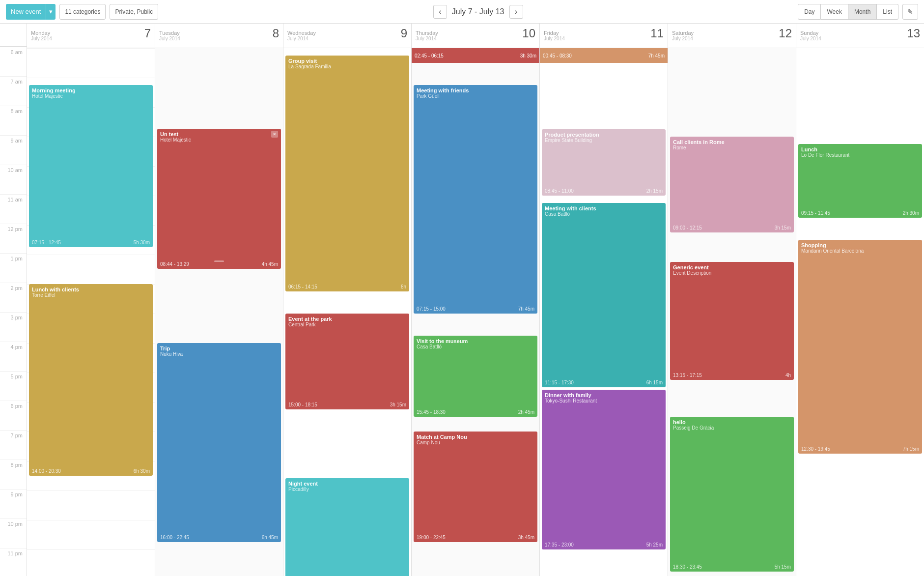 This screenshot has height=576, width=924. Describe the element at coordinates (604, 35) in the screenshot. I see `day-header-fri: Friday July 2014 11` at that location.